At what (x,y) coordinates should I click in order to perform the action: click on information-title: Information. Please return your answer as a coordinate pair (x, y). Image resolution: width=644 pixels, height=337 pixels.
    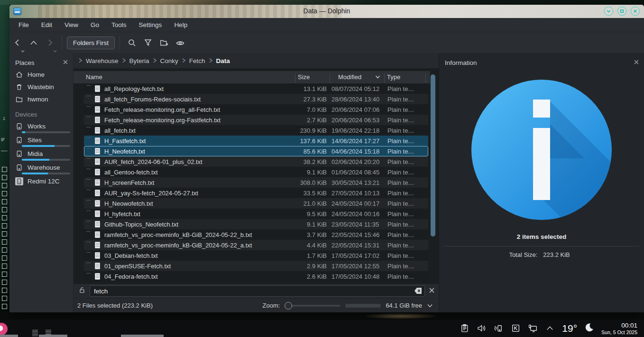
    Looking at the image, I should click on (461, 63).